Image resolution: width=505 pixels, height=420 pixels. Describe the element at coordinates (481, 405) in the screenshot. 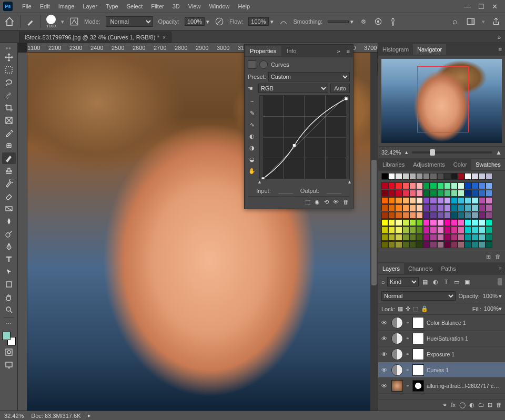

I see `new-group-icon: 🗀` at that location.